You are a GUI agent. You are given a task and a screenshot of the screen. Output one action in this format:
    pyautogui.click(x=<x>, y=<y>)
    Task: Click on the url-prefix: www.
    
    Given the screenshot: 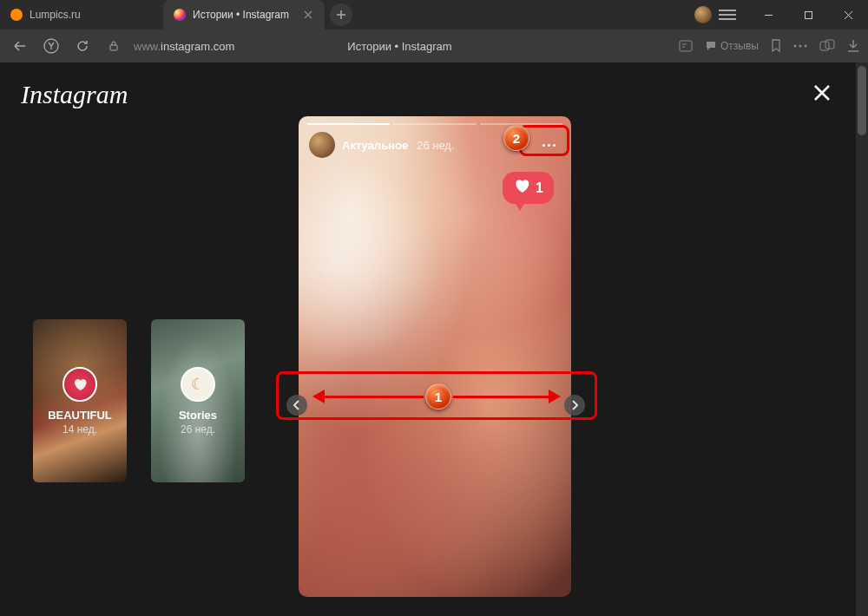 What is the action you would take?
    pyautogui.click(x=148, y=47)
    